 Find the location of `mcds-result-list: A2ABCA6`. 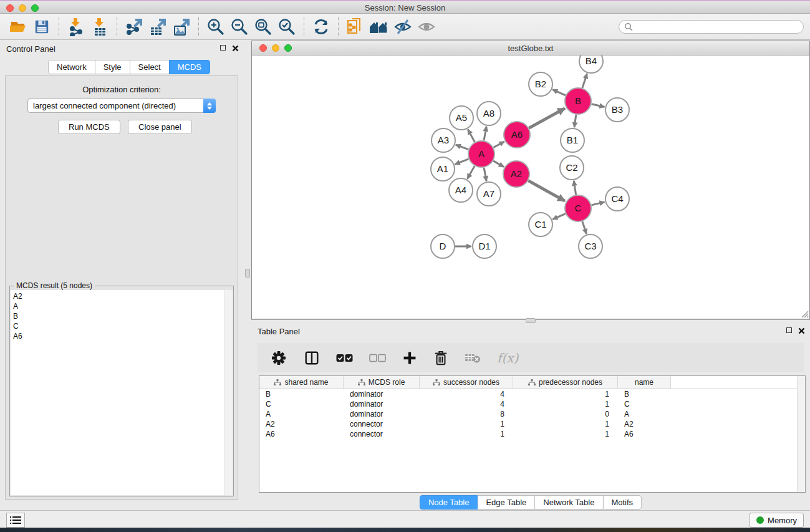

mcds-result-list: A2ABCA6 is located at coordinates (122, 393).